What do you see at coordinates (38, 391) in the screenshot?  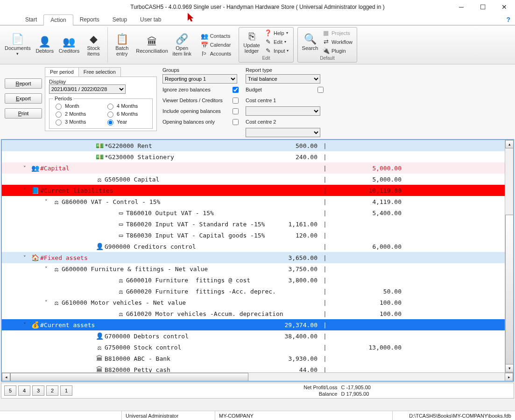 I see `page-3-button: 3` at bounding box center [38, 391].